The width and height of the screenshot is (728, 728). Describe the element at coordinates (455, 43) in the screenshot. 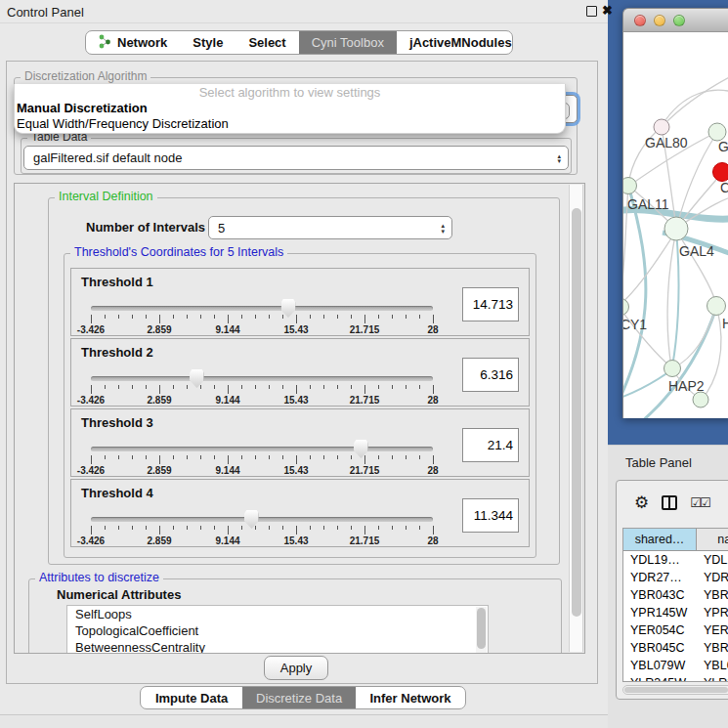

I see `tab-jactivemnodules: jActiveMNodules` at that location.